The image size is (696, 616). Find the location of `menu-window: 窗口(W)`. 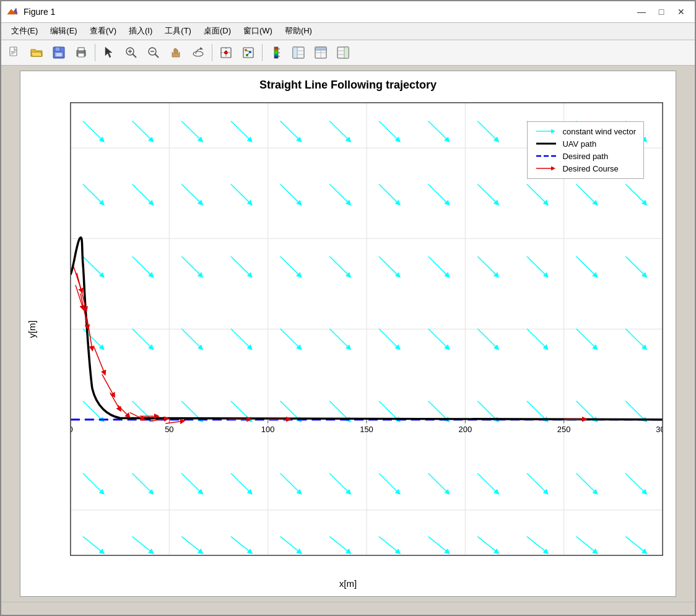

menu-window: 窗口(W) is located at coordinates (258, 31).